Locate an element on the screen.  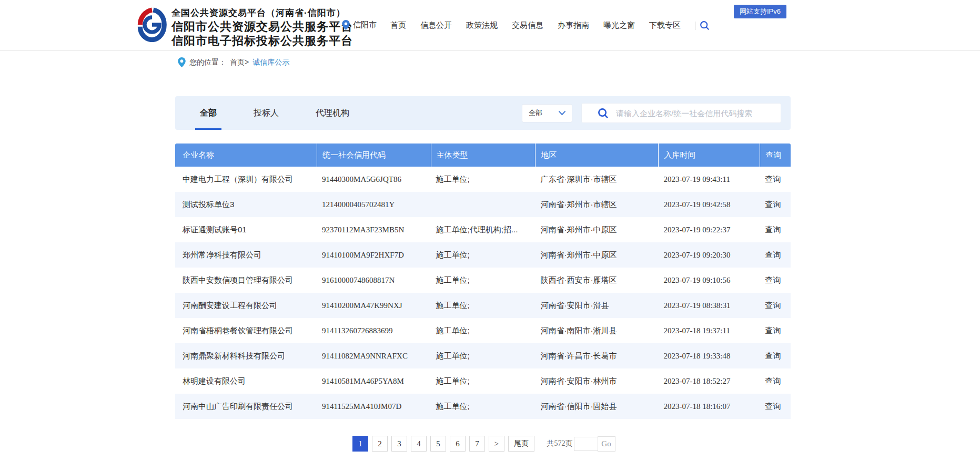
col-header-company-name: 企业名称 is located at coordinates (246, 155).